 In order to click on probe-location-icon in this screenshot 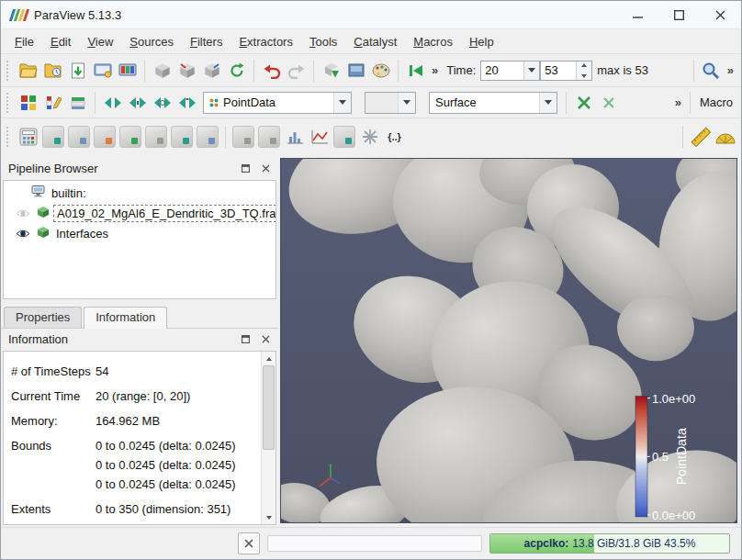, I will do `click(344, 137)`.